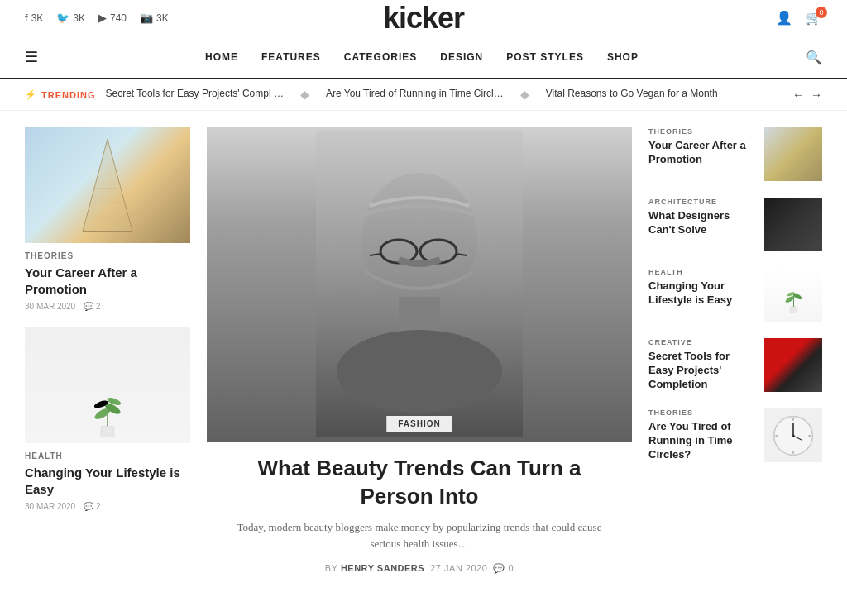 This screenshot has height=616, width=847. I want to click on right-career-title: Your Career After a Promotion, so click(701, 153).